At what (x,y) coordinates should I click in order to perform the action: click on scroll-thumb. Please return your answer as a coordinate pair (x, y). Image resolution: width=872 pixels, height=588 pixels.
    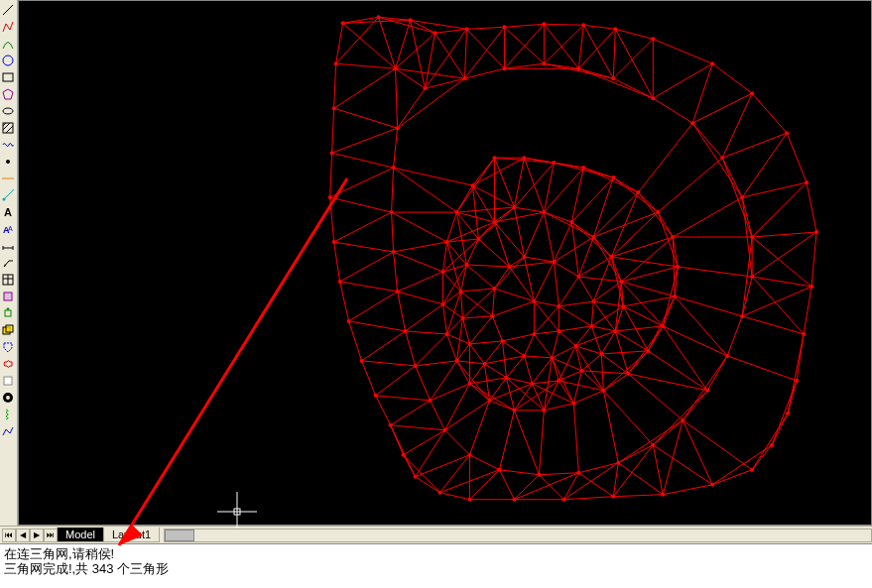
    Looking at the image, I should click on (180, 535).